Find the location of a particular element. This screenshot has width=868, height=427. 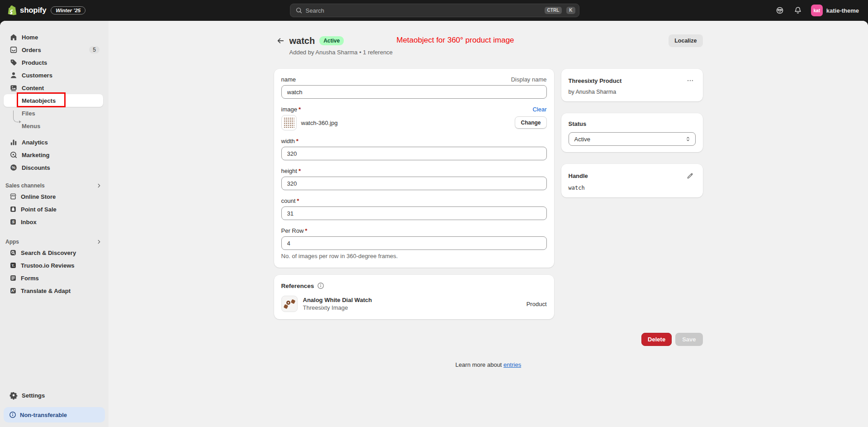

sidebar-item-label: Translate & Adapt is located at coordinates (46, 291).